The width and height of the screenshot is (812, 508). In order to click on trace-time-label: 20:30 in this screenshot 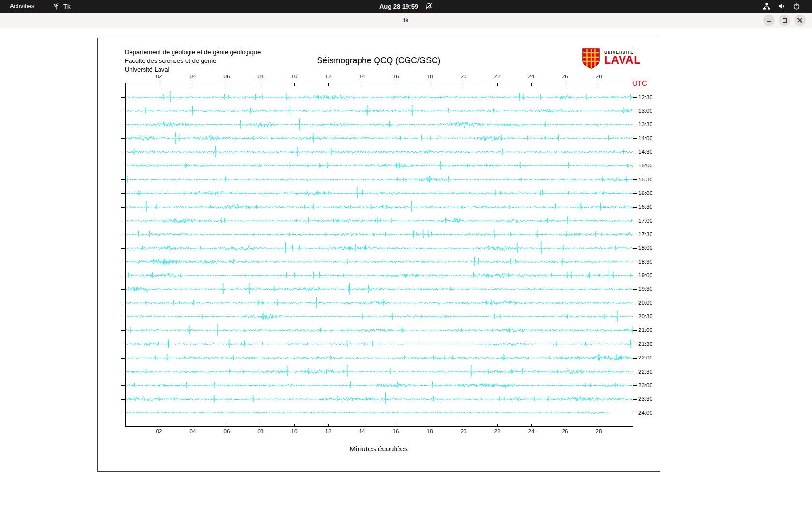, I will do `click(646, 316)`.